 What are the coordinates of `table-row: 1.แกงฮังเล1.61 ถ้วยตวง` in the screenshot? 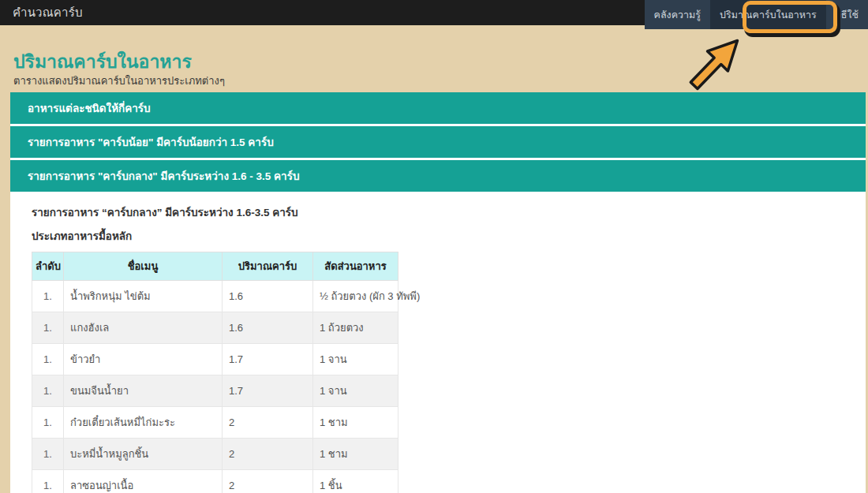 It's located at (215, 328).